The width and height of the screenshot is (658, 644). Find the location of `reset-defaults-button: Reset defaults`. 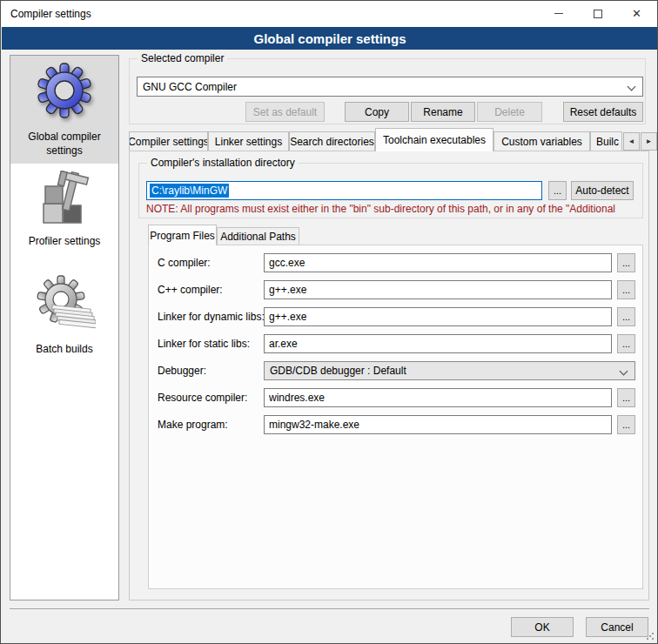

reset-defaults-button: Reset defaults is located at coordinates (603, 111).